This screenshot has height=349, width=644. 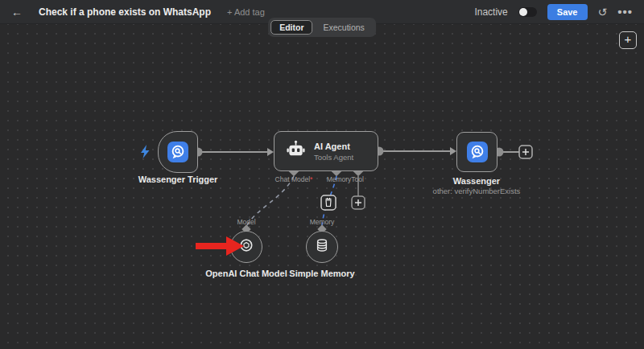 I want to click on connection-trigger-agent, so click(x=234, y=153).